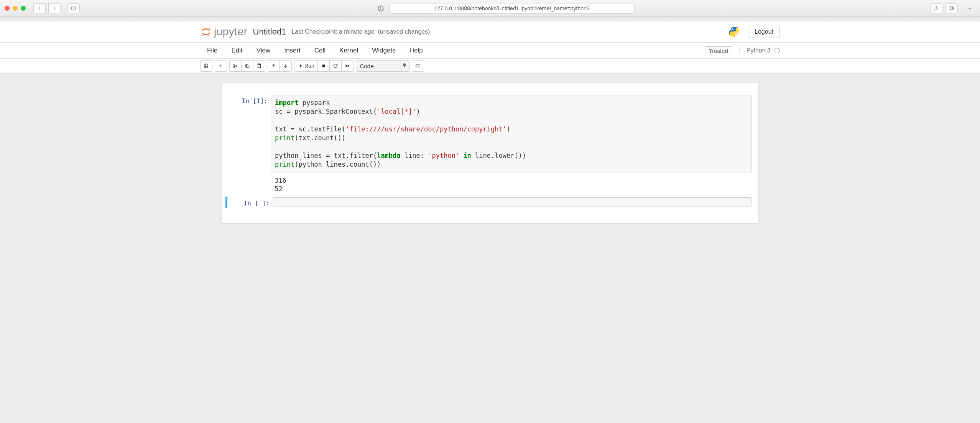  Describe the element at coordinates (15, 8) in the screenshot. I see `window-controls` at that location.